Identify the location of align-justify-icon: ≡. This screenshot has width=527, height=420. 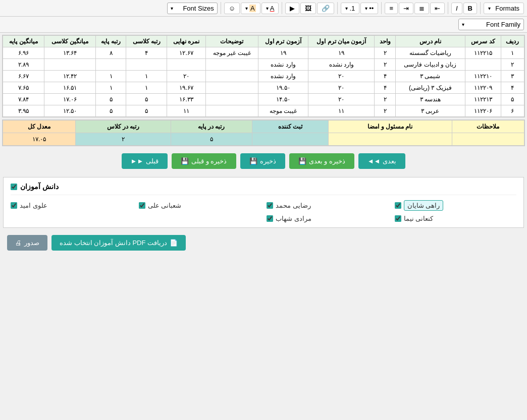
(391, 8).